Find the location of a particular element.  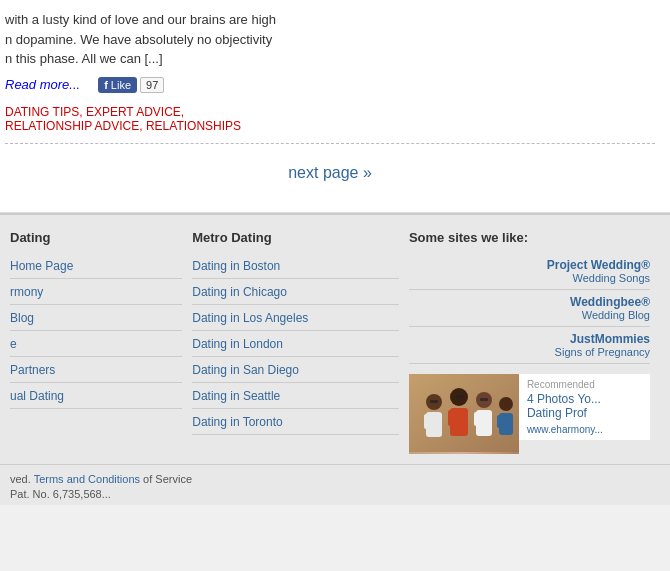

footer-link-ual-dating: ual Dating is located at coordinates (37, 396).